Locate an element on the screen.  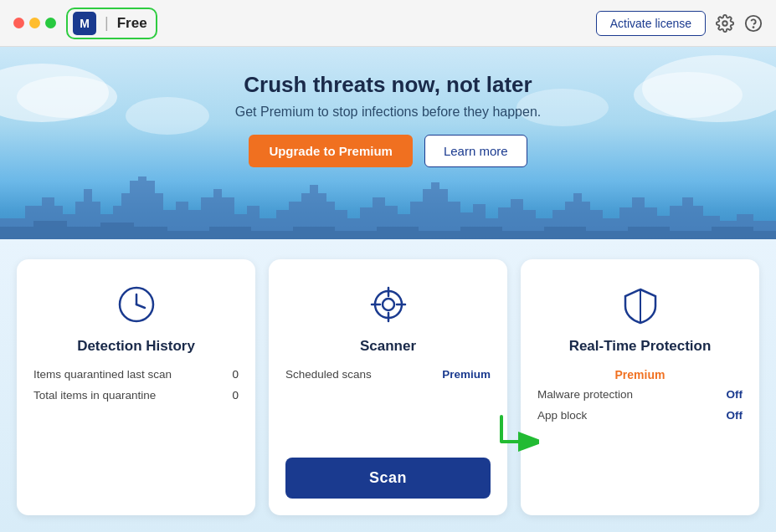
shield-icon is located at coordinates (640, 304).